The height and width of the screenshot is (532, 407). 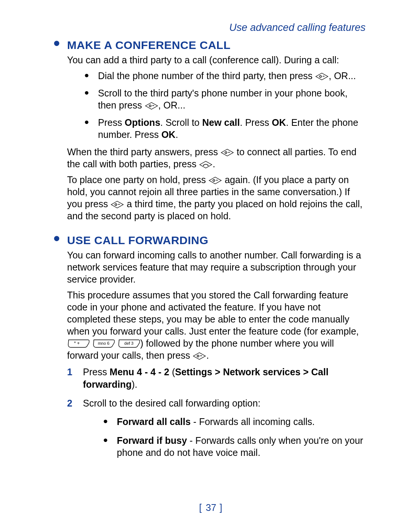 I want to click on text: To place one party on hold, press, so click(x=138, y=180).